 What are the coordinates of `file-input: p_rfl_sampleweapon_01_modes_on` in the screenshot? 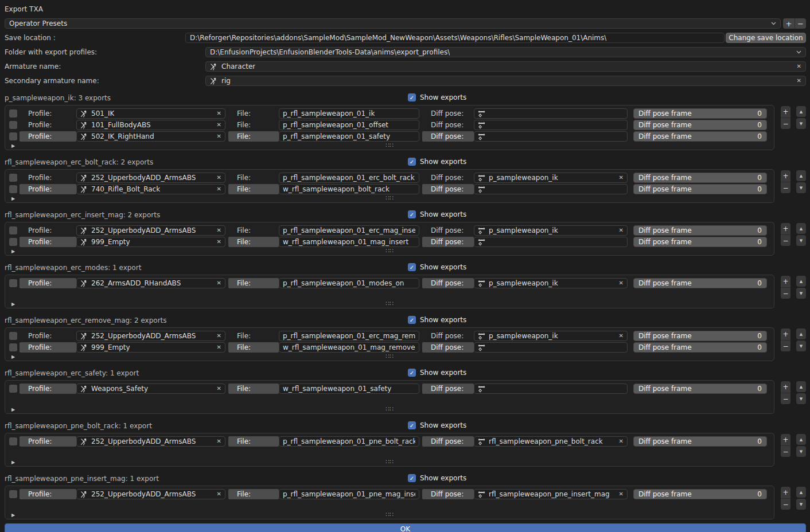 It's located at (349, 283).